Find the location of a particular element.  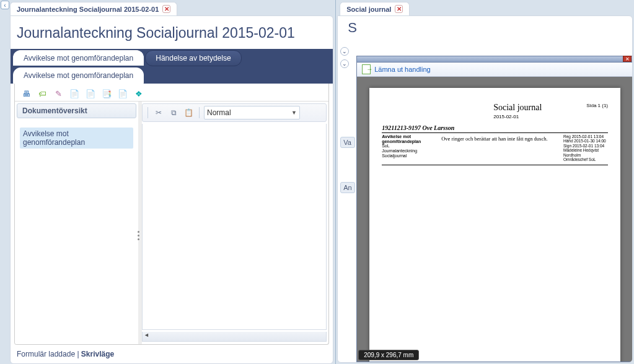

page-dimensions-badge: 209,9 x 296,7 mm is located at coordinates (389, 355).